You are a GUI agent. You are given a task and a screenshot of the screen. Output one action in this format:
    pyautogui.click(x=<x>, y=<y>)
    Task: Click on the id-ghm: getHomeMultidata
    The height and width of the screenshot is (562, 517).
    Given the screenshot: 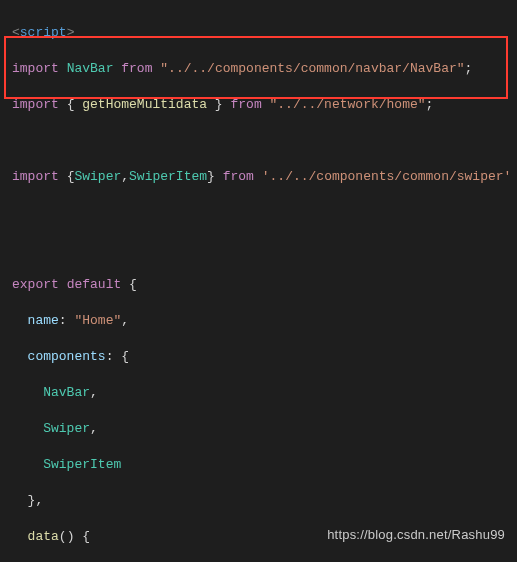 What is the action you would take?
    pyautogui.click(x=144, y=104)
    